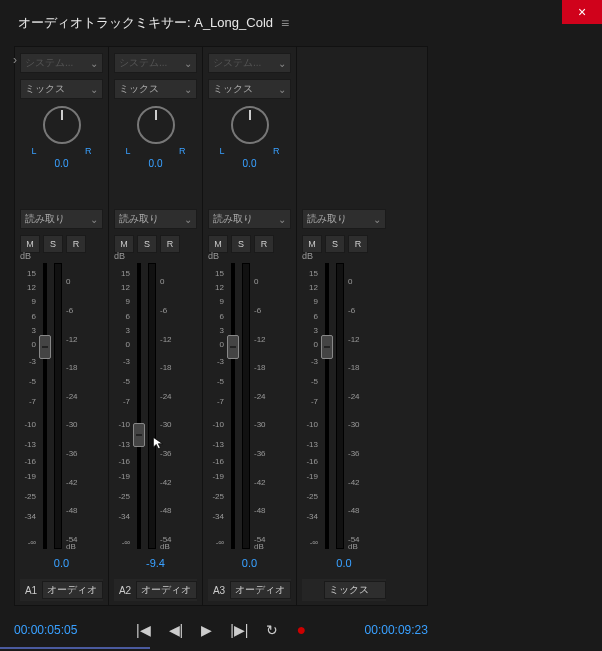 The width and height of the screenshot is (602, 651). Describe the element at coordinates (156, 326) in the screenshot. I see `track-column-A2: システム...⌄ ミックス⌄ LR 0.0 読み取り⌄ M S R dB1512…` at that location.